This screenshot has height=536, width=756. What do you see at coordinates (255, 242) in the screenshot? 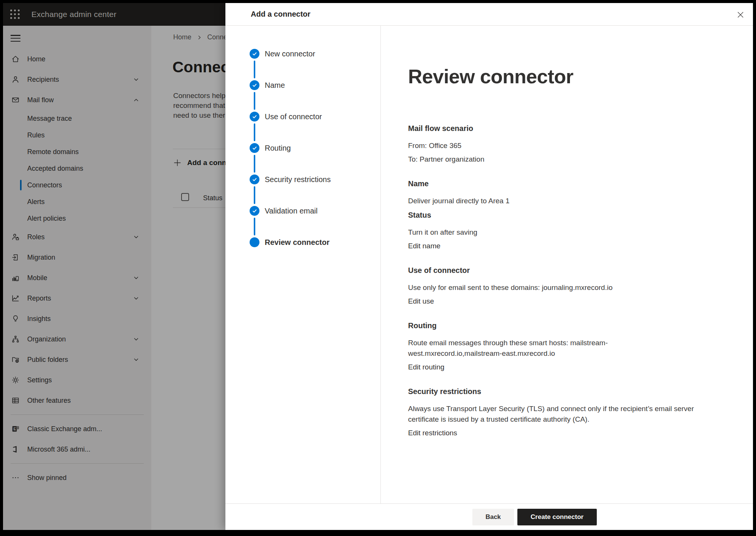
I see `step-current-icon` at bounding box center [255, 242].